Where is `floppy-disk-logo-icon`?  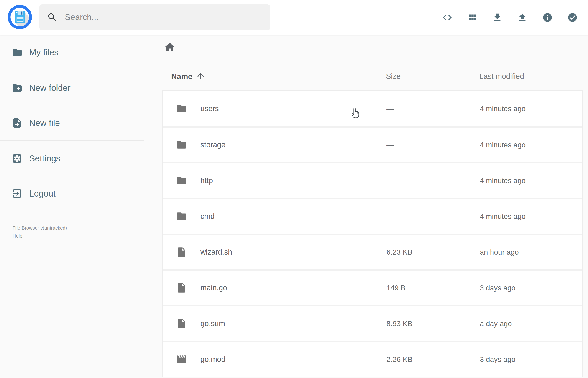
floppy-disk-logo-icon is located at coordinates (20, 17).